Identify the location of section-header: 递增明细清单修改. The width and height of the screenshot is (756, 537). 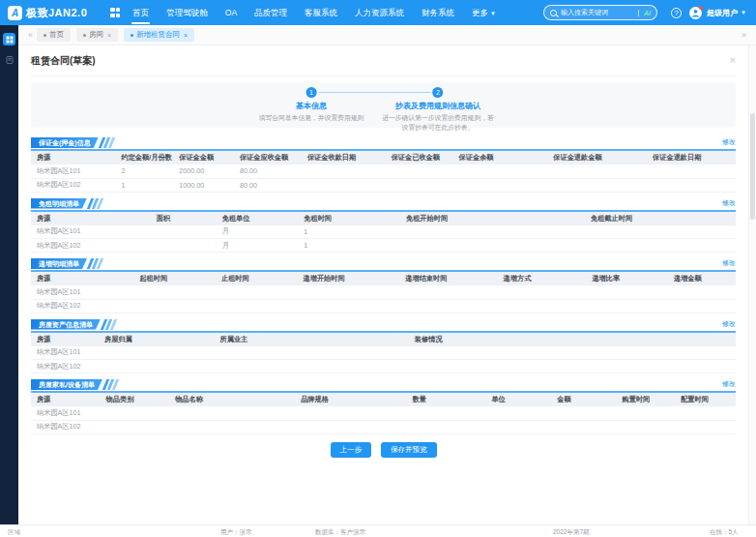
(383, 263).